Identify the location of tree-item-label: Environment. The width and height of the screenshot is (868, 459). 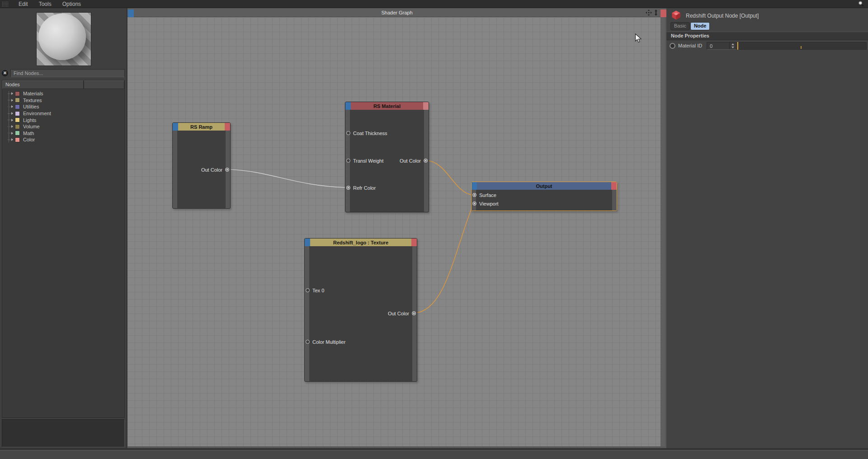
(37, 113).